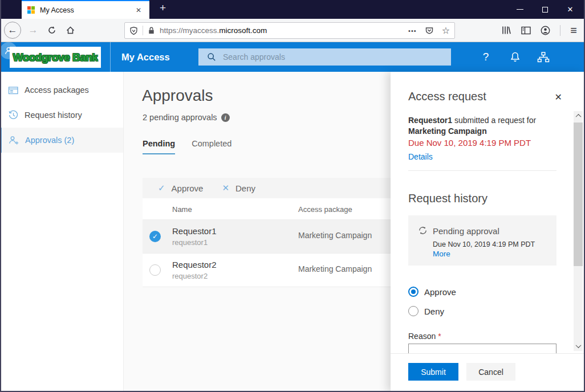 Image resolution: width=585 pixels, height=392 pixels. I want to click on approve-radio-option: Approve, so click(432, 292).